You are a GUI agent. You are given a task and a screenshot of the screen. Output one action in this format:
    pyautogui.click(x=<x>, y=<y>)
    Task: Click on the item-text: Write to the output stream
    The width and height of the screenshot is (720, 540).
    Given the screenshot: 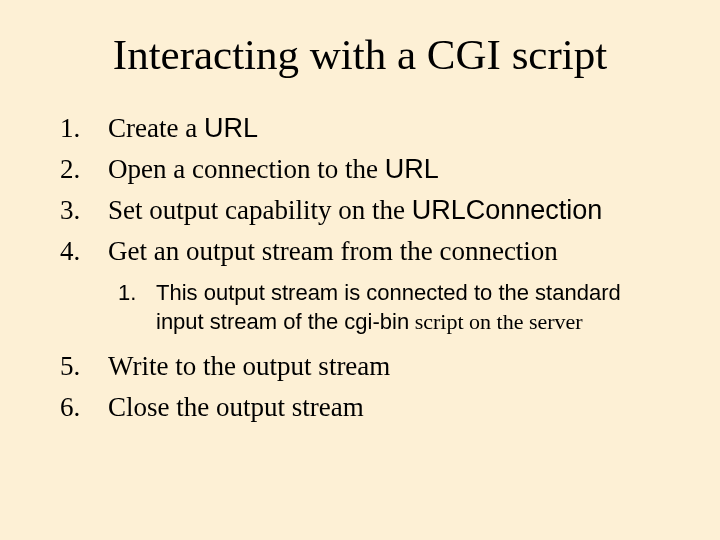 What is the action you would take?
    pyautogui.click(x=249, y=366)
    